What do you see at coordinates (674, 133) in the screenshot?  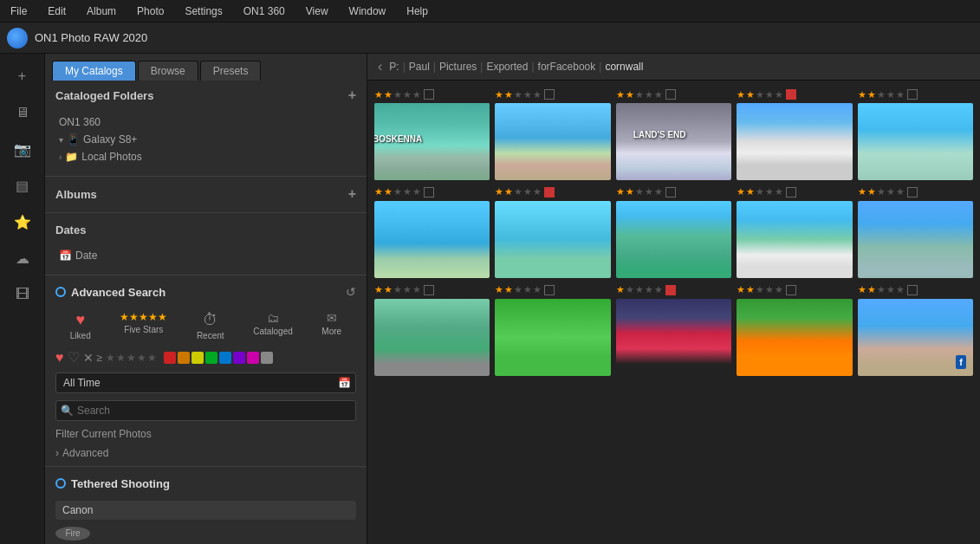 I see `photo-cell-0-2: ★ ★ ★ ★ ★ LAND'S END` at bounding box center [674, 133].